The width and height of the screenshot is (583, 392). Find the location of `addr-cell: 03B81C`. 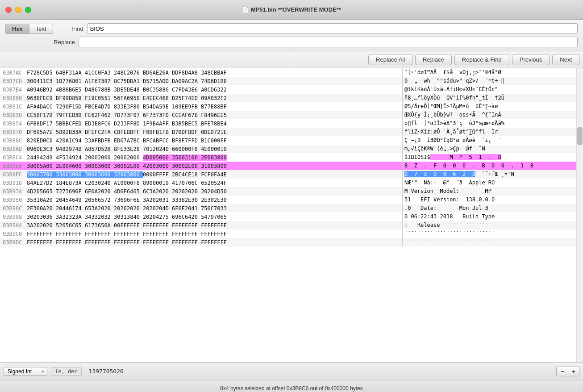

addr-cell: 03B81C is located at coordinates (13, 107).